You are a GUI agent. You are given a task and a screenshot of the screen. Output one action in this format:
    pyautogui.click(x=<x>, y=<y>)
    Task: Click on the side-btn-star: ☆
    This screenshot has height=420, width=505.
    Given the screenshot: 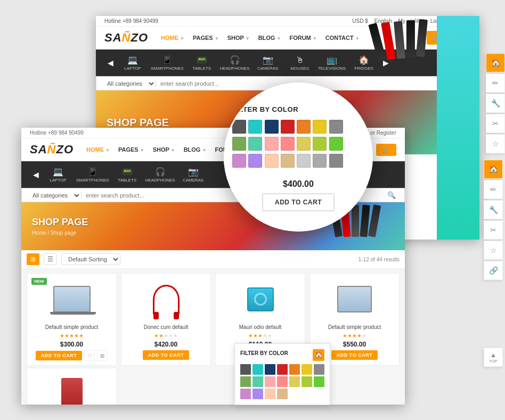 What is the action you would take?
    pyautogui.click(x=493, y=250)
    